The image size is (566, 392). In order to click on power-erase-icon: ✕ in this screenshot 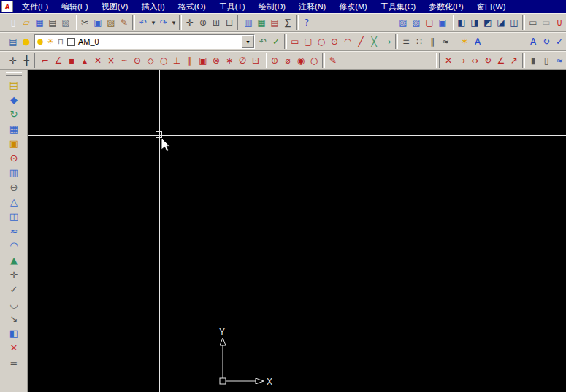, I will do `click(448, 61)`.